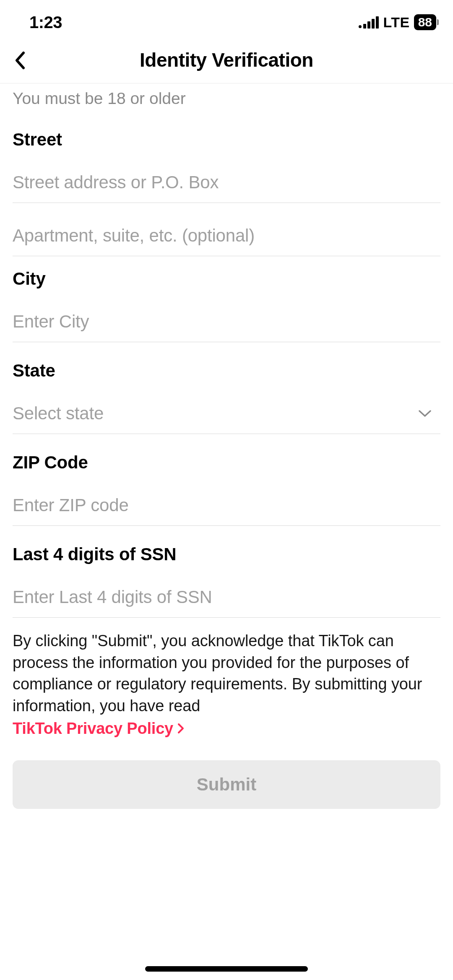  Describe the element at coordinates (226, 107) in the screenshot. I see `age-notice: You must be 18 or older` at that location.